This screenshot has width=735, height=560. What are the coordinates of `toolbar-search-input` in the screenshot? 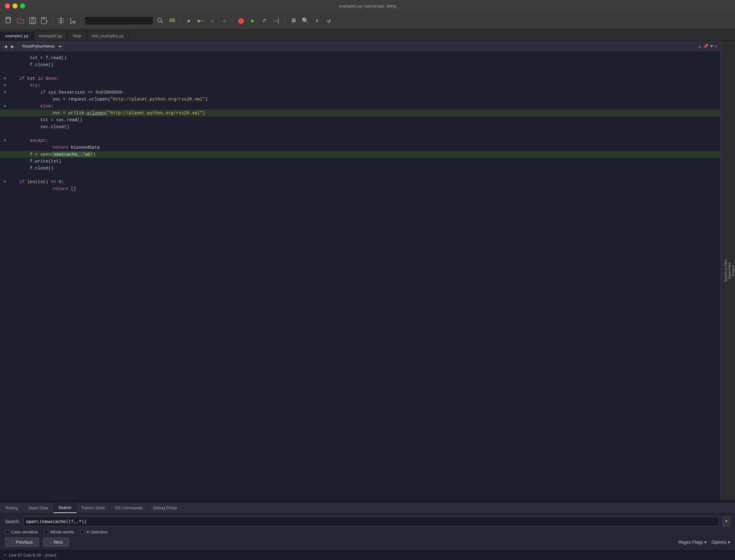 It's located at (119, 21).